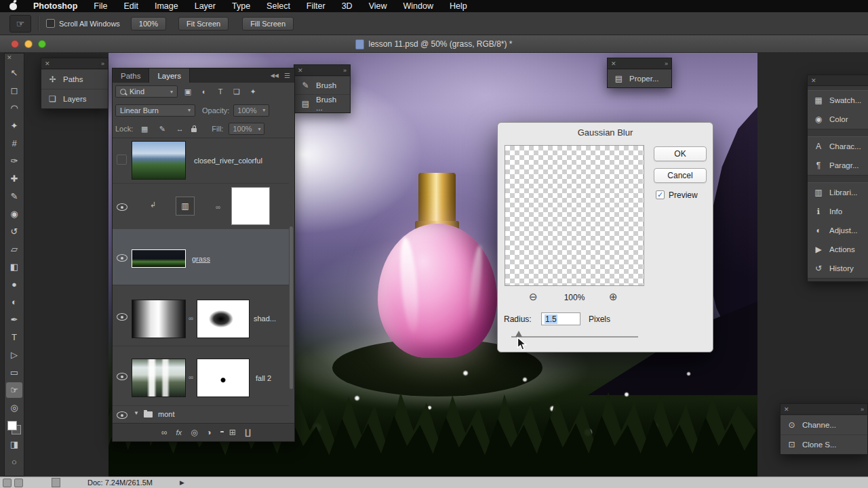  I want to click on dock-item-history: ↺ History, so click(838, 268).